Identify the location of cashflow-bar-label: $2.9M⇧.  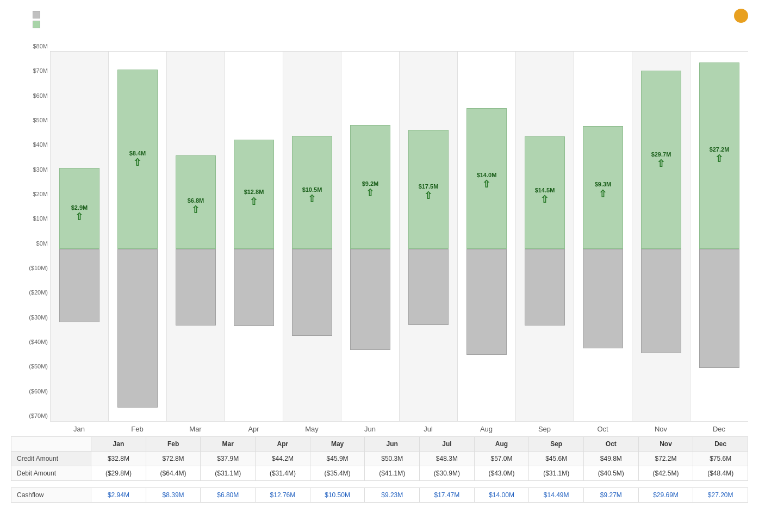
(79, 214).